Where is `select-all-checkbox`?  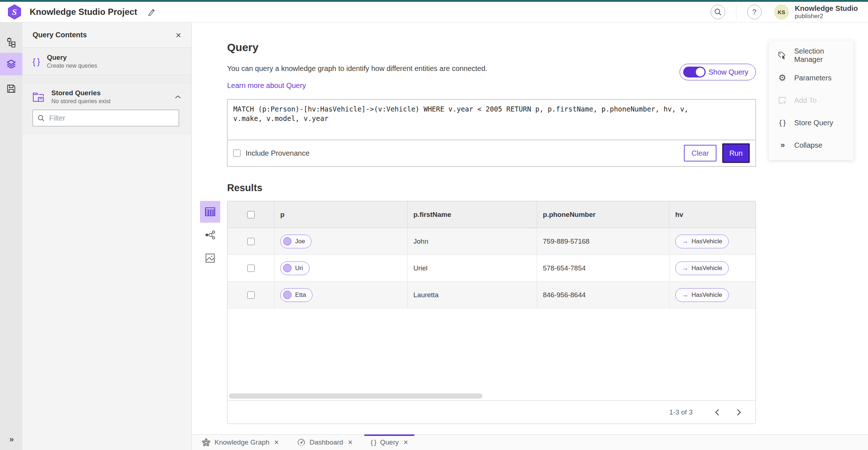
select-all-checkbox is located at coordinates (251, 215).